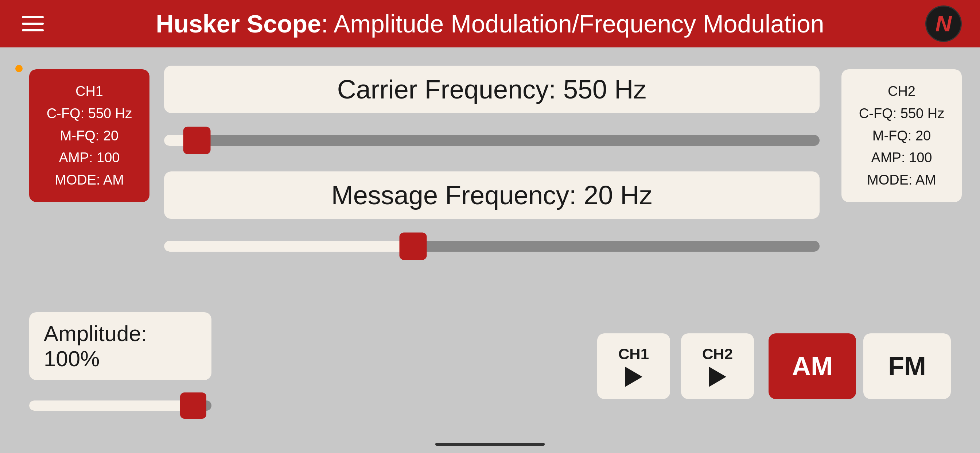 The height and width of the screenshot is (453, 980). Describe the element at coordinates (902, 136) in the screenshot. I see `ch2-info-box: CH2 C-FQ: 550 Hz M-FQ: 20 AMP: 100 MODE:…` at that location.